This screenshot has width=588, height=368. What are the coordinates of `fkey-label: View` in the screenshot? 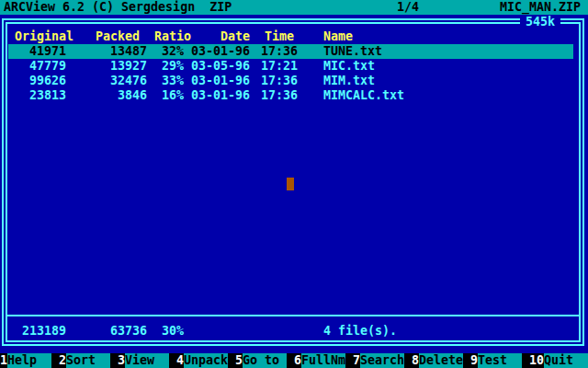 It's located at (147, 361).